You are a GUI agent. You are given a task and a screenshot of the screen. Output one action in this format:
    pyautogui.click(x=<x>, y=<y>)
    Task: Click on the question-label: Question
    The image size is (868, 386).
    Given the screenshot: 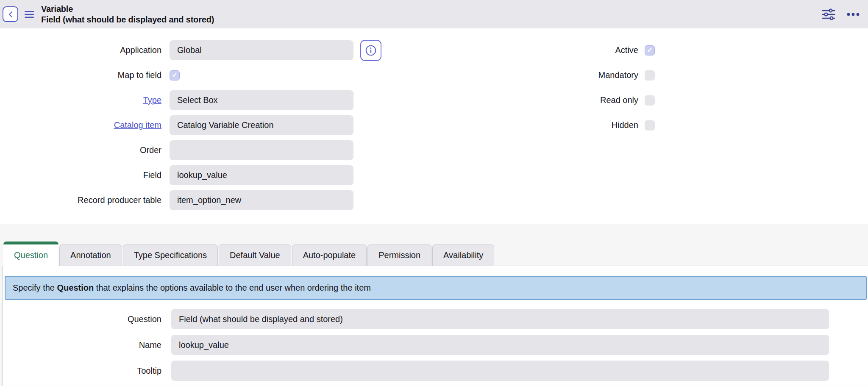 What is the action you would take?
    pyautogui.click(x=82, y=319)
    